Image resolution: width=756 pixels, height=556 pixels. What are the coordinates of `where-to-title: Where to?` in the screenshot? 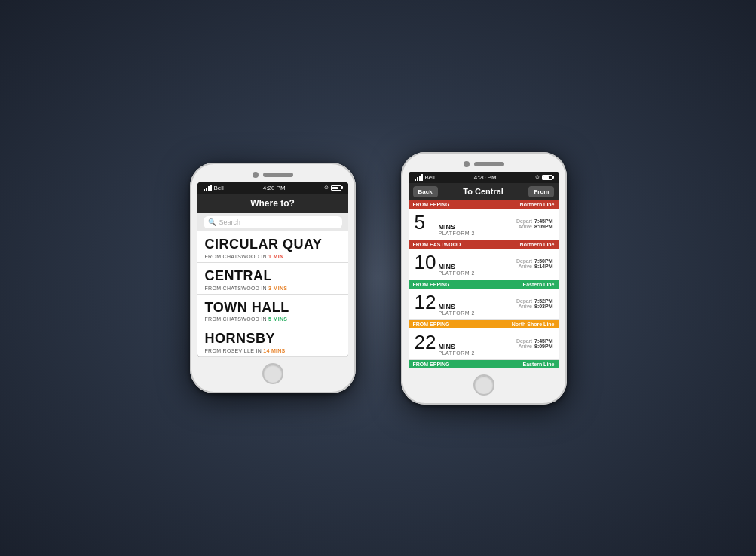 It's located at (273, 203).